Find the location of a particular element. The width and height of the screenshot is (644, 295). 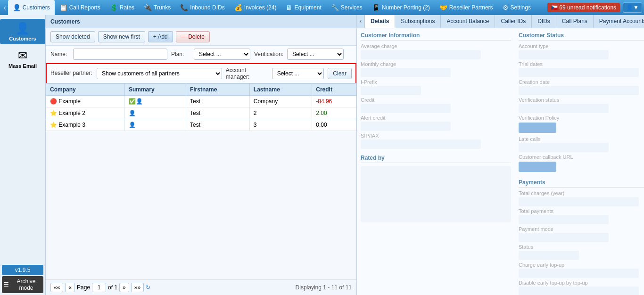

nav-tab-call-reports: 📋 Call Reports is located at coordinates (80, 8).